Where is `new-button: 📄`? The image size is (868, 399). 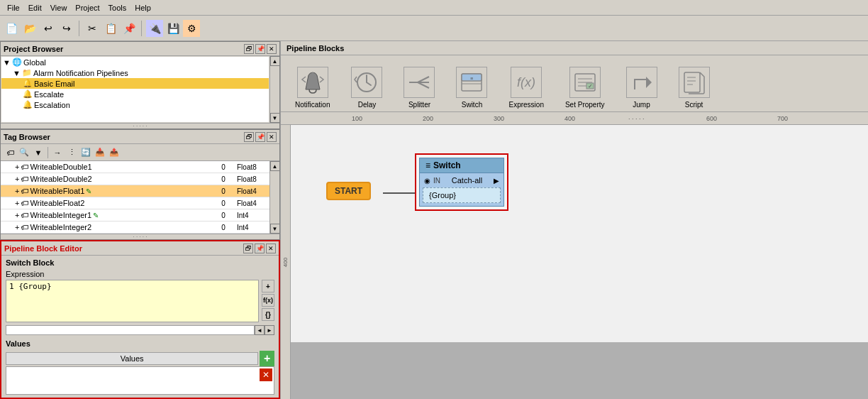
new-button: 📄 is located at coordinates (11, 28).